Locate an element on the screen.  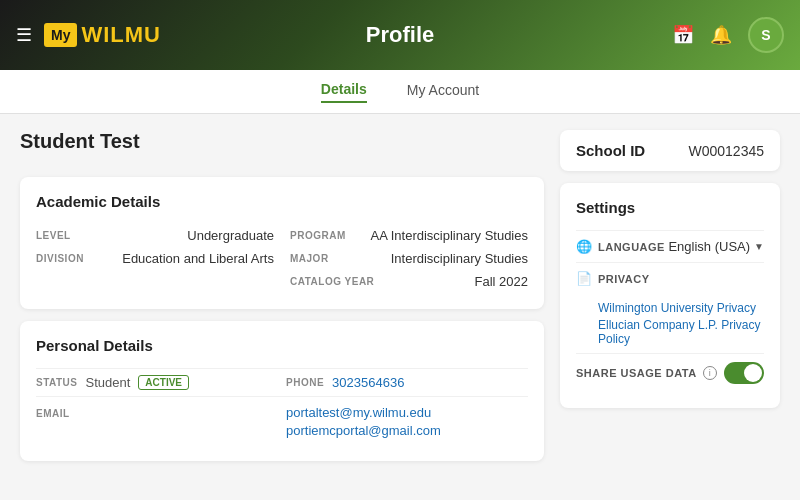
status-item: STATUS Student ACTIVE is located at coordinates (157, 382).